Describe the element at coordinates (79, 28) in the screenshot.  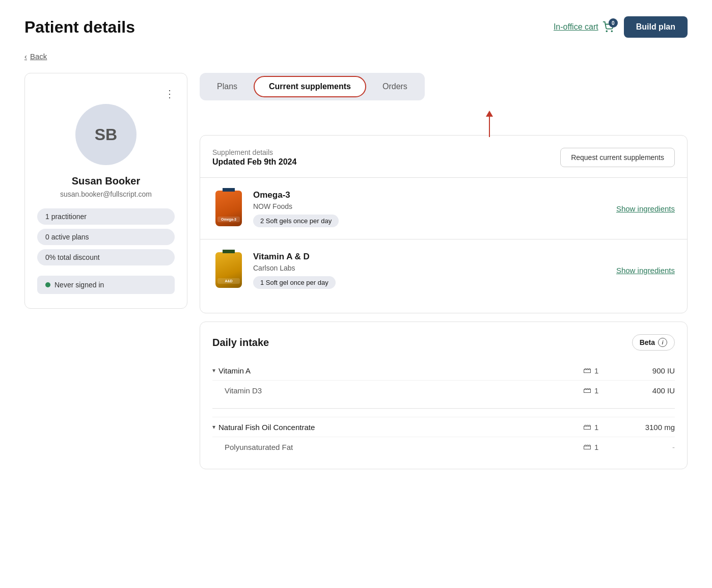
I see `page-title: Patient details` at that location.